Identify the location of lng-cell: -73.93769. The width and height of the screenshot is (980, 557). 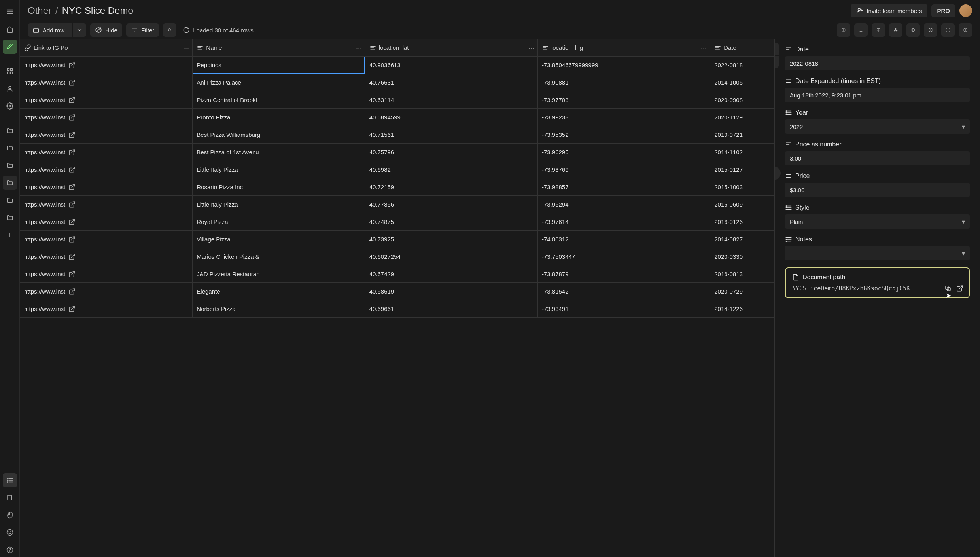
(624, 170).